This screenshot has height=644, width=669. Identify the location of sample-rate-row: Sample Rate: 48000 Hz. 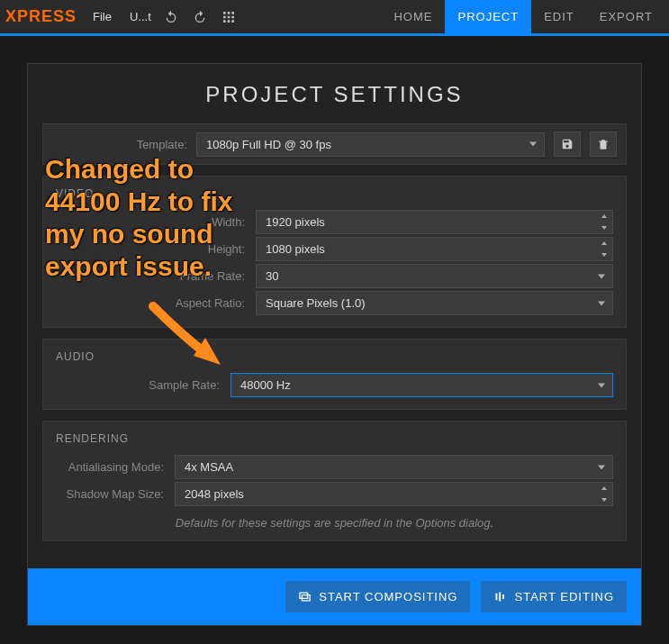
(335, 385).